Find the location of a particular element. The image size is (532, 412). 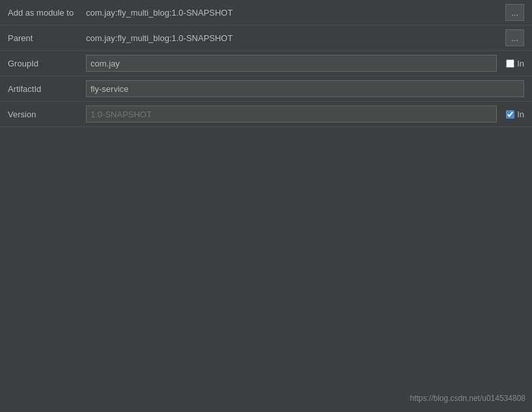

add-module-row: Add as module to com.jay:fly_multi_blog:… is located at coordinates (266, 13).